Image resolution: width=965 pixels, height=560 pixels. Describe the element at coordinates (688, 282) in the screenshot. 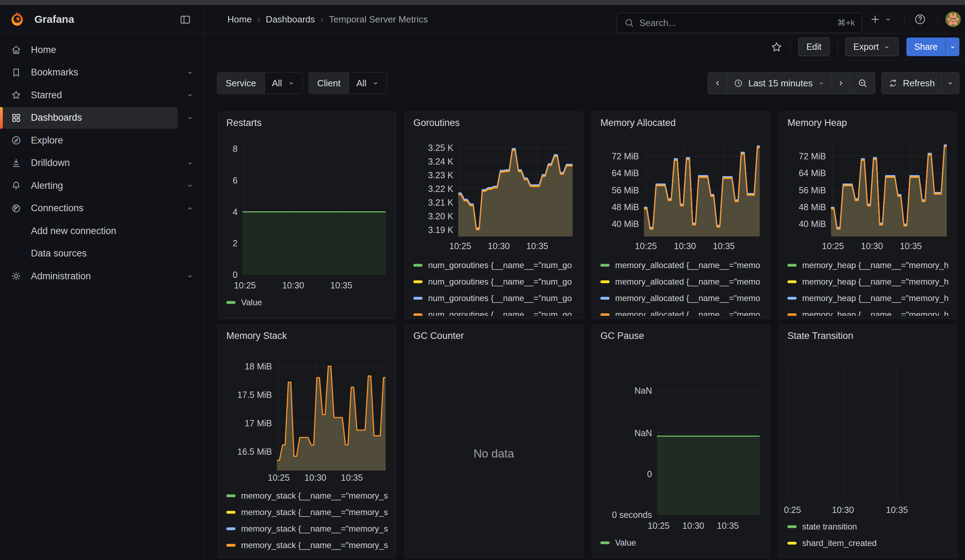

I see `legend-label: memory_allocated {__name__="memo` at that location.